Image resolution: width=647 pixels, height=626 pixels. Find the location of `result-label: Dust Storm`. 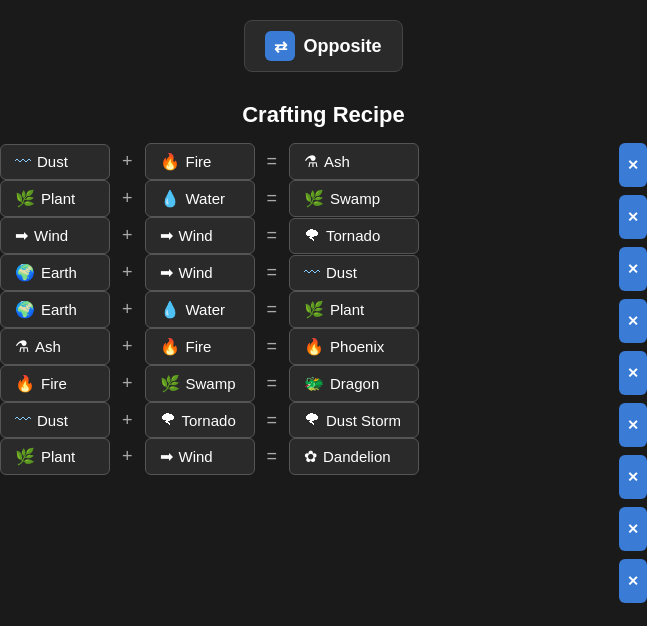

result-label: Dust Storm is located at coordinates (364, 420).